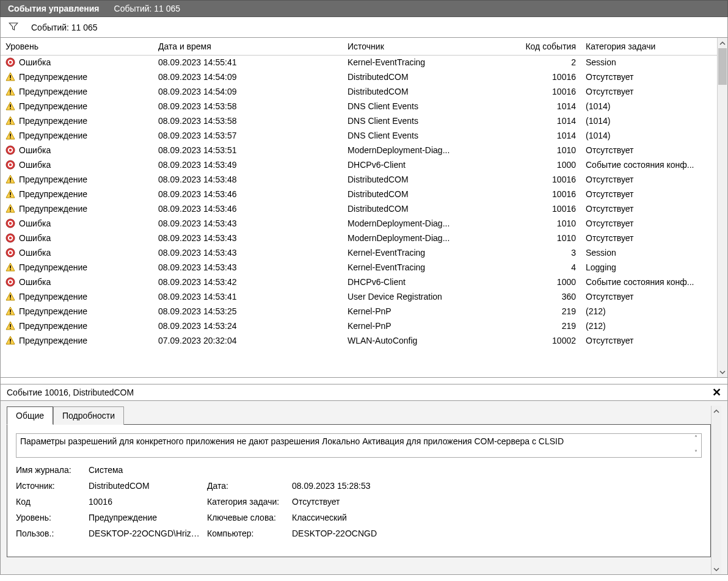 This screenshot has width=728, height=581. I want to click on table-row: Предупреждение07.09.2023 20:32:04WLAN-Au…, so click(359, 341).